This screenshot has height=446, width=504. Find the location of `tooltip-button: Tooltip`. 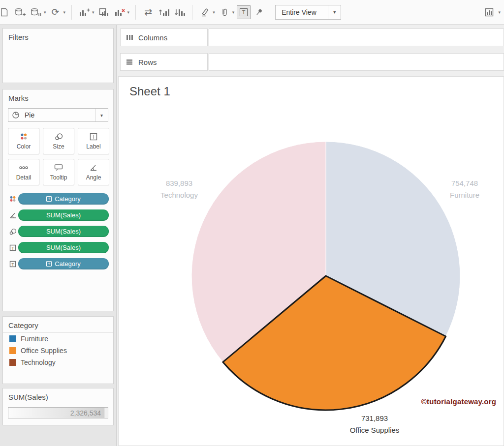

tooltip-button: Tooltip is located at coordinates (59, 172).